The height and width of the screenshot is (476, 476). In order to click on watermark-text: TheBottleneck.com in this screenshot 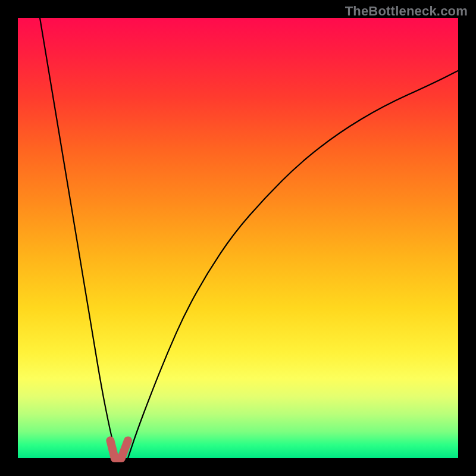, I will do `click(406, 11)`.